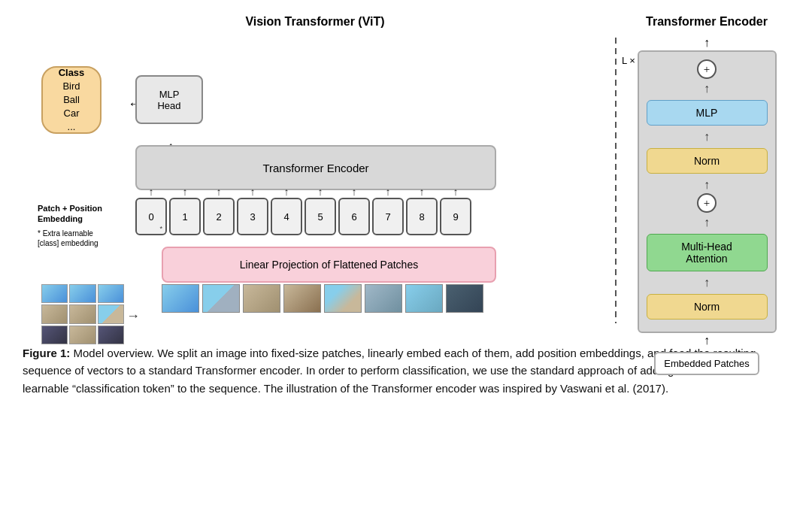 This screenshot has width=812, height=521. Describe the element at coordinates (253, 217) in the screenshot. I see `token-3: ↑ 3` at that location.